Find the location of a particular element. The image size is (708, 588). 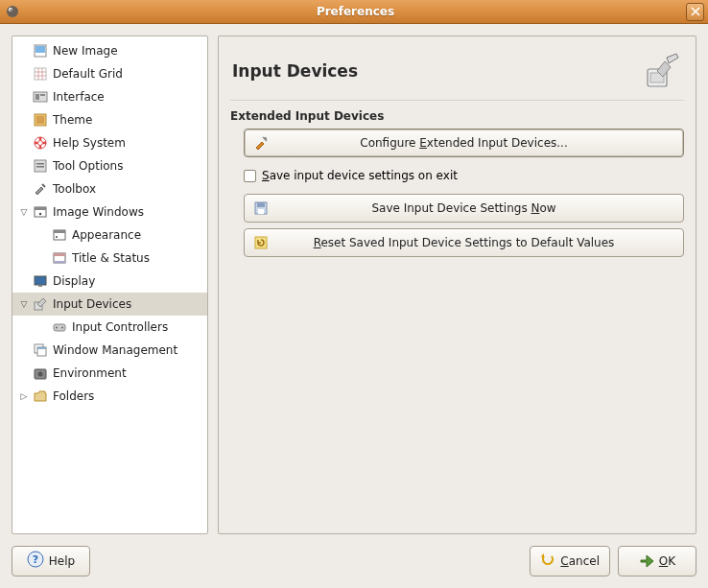

tree-label: Title & Status is located at coordinates (111, 258).